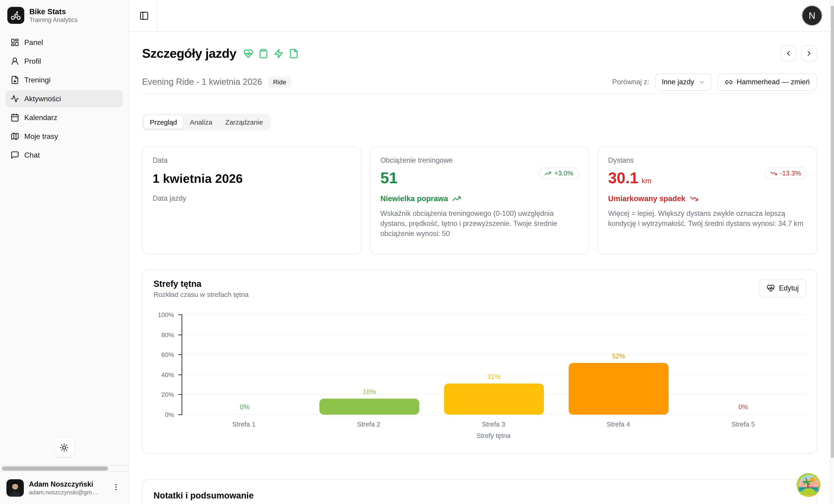  I want to click on sidebar-item-chat: Chat, so click(64, 155).